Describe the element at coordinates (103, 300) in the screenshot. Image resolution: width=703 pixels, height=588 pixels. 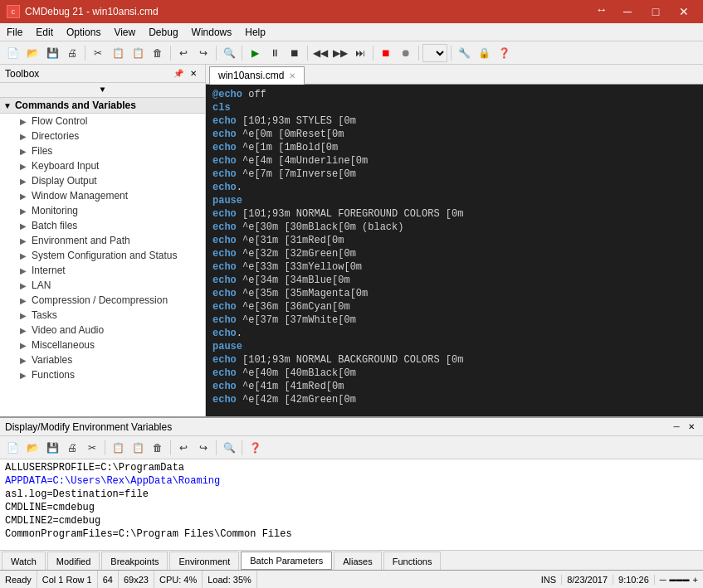
I see `toolbox-item-12: ▶Compression / Decompression` at that location.